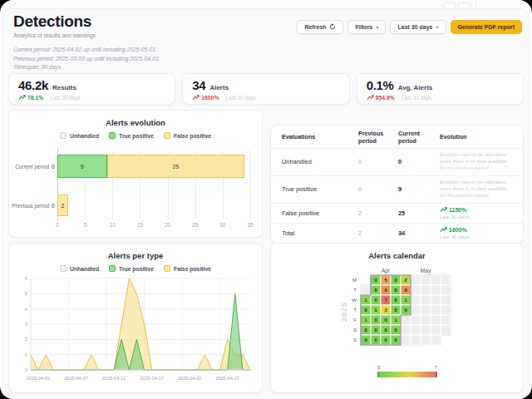  What do you see at coordinates (419, 213) in the screenshot?
I see `current-period-value: 25` at bounding box center [419, 213].